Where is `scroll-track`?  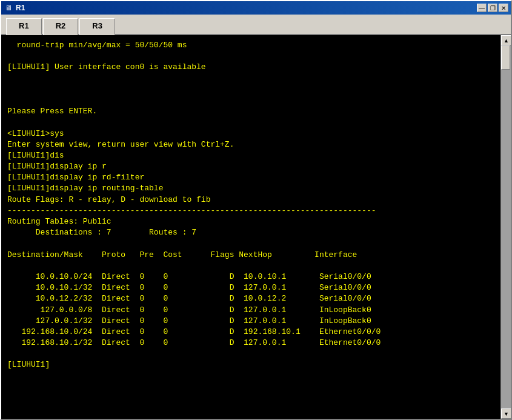
scroll-track is located at coordinates (506, 227).